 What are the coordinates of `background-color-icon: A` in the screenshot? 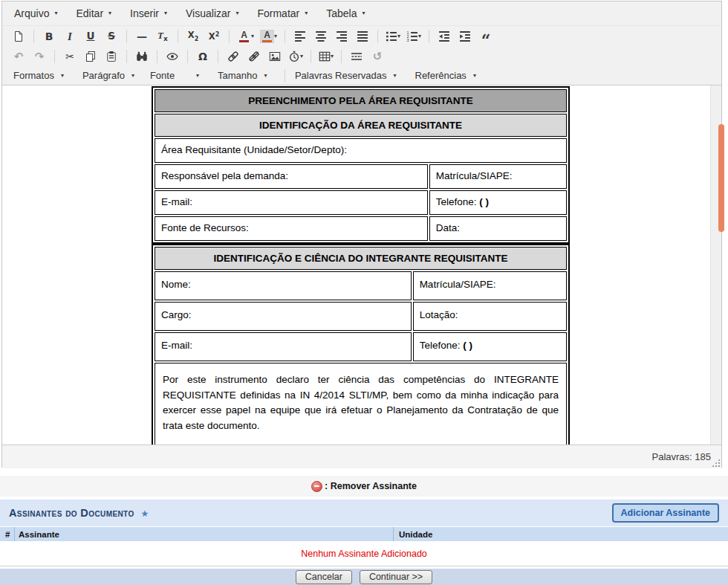 It's located at (267, 36).